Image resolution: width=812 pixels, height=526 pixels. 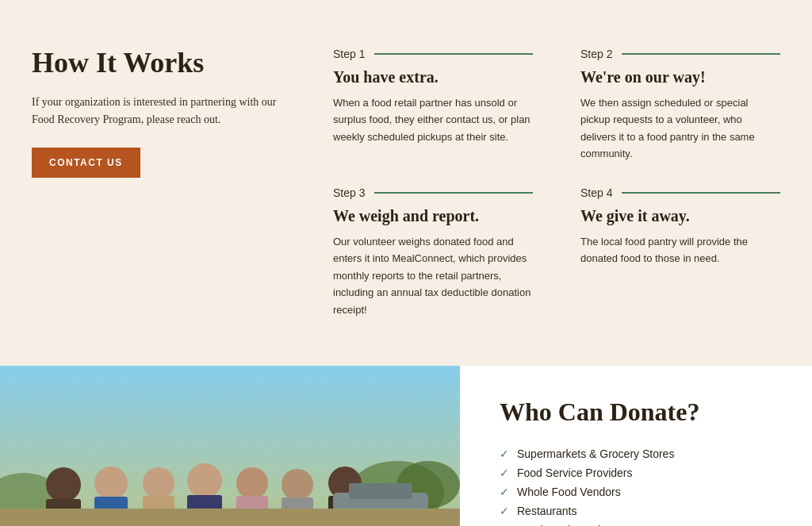 I want to click on step-1-label-row: Step 1, so click(x=433, y=54).